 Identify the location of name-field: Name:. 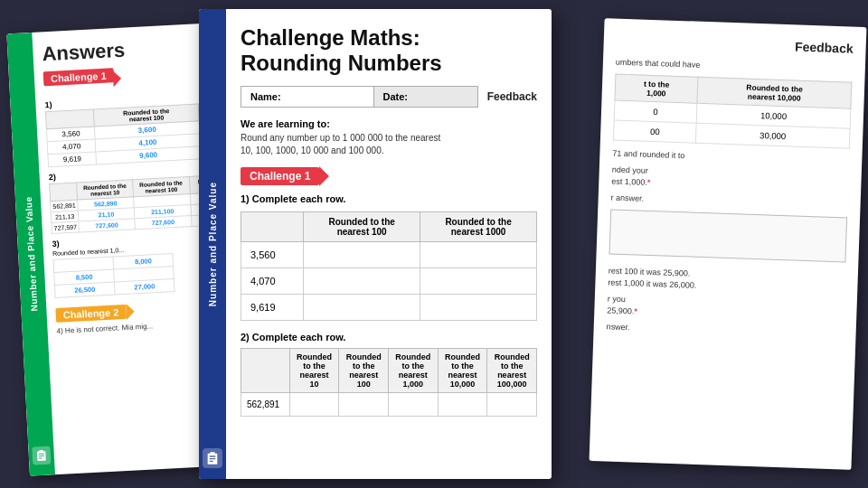
(307, 97).